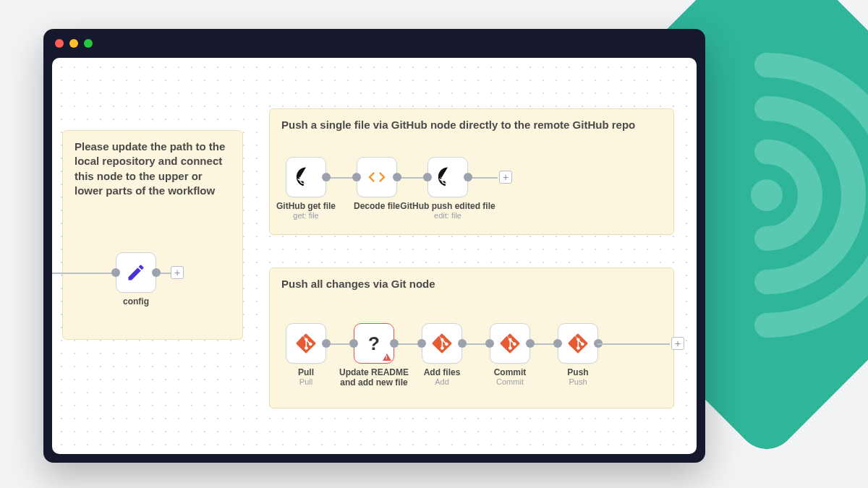 The height and width of the screenshot is (488, 868). What do you see at coordinates (59, 43) in the screenshot?
I see `close-icon` at bounding box center [59, 43].